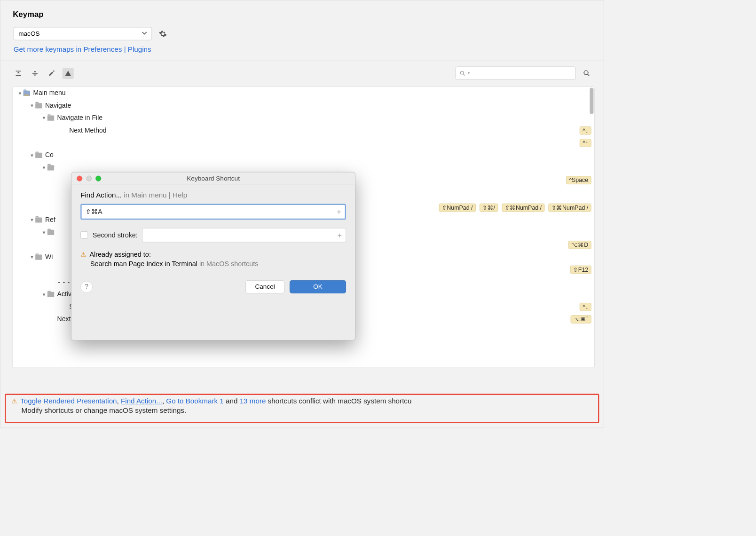 The width and height of the screenshot is (756, 536). I want to click on second-stroke-label: Second stroke:, so click(115, 235).